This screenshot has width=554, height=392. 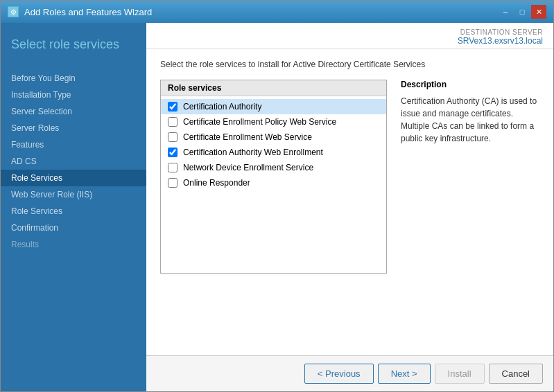 What do you see at coordinates (273, 168) in the screenshot?
I see `list-item: Network Device Enrollment Service` at bounding box center [273, 168].